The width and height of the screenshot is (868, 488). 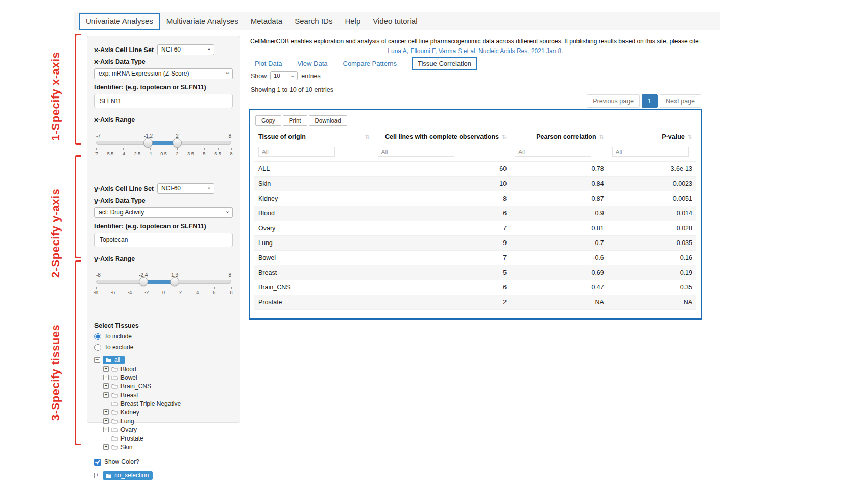 What do you see at coordinates (442, 137) in the screenshot?
I see `header-cell-lines: Cell lines with complete observations` at bounding box center [442, 137].